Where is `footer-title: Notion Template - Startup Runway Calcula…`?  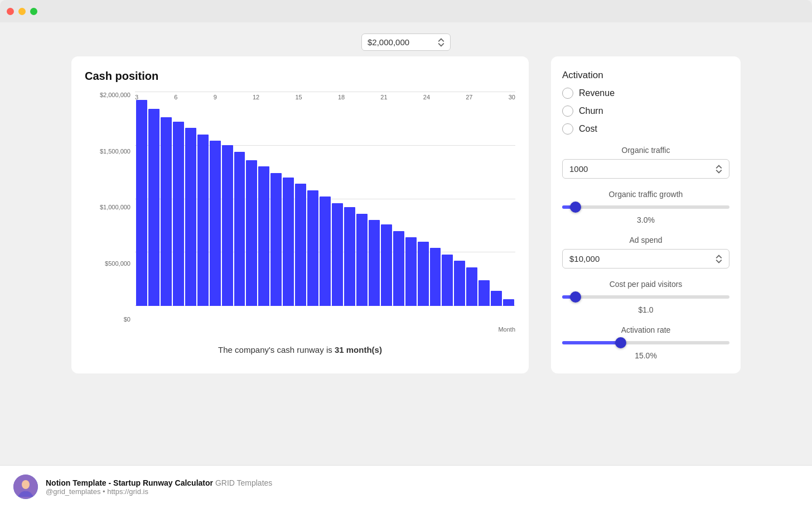 footer-title: Notion Template - Startup Runway Calcula… is located at coordinates (159, 483).